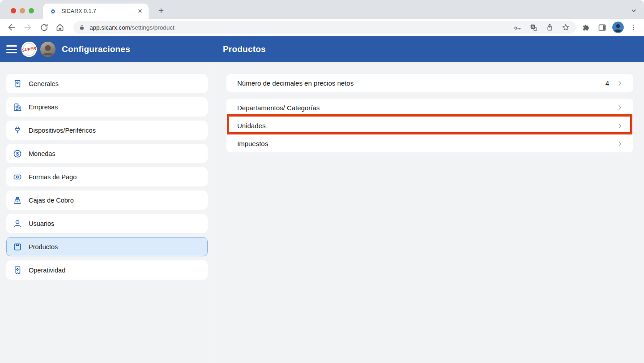 Image resolution: width=644 pixels, height=363 pixels. I want to click on sidebar-item-formas-de-pago: Formas de Pago, so click(107, 177).